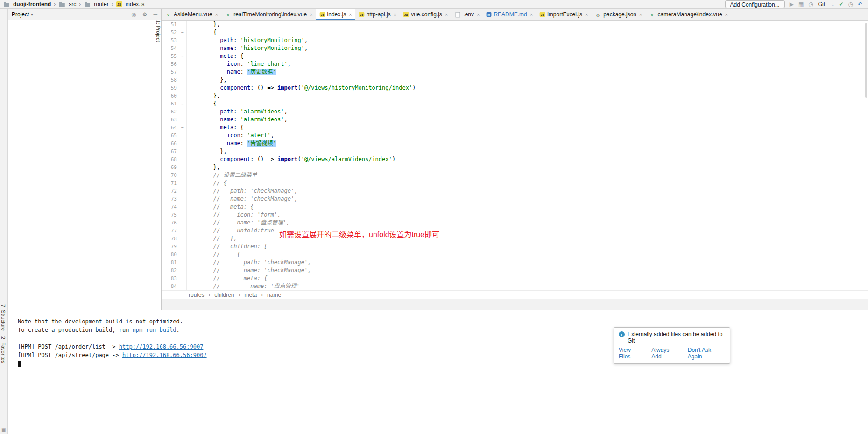 The image size is (868, 434). I want to click on git-commit-icon: ✔, so click(841, 4).